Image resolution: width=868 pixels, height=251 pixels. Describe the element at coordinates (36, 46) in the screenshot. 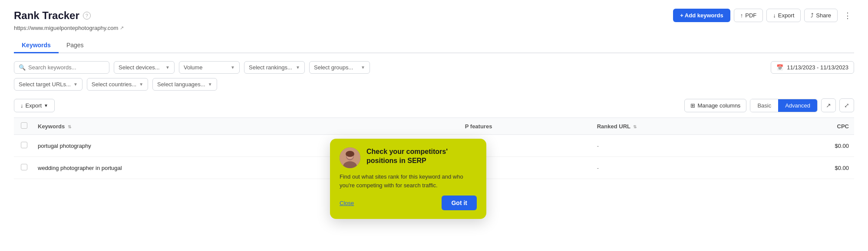

I see `tab-keywords: Keywords` at that location.